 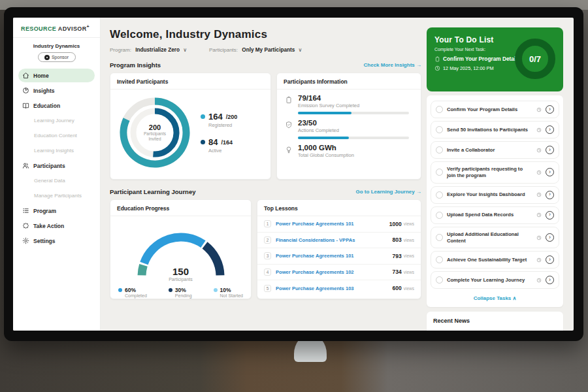 I want to click on lesson-link: Power Purchase Agreements 102, so click(x=335, y=272).